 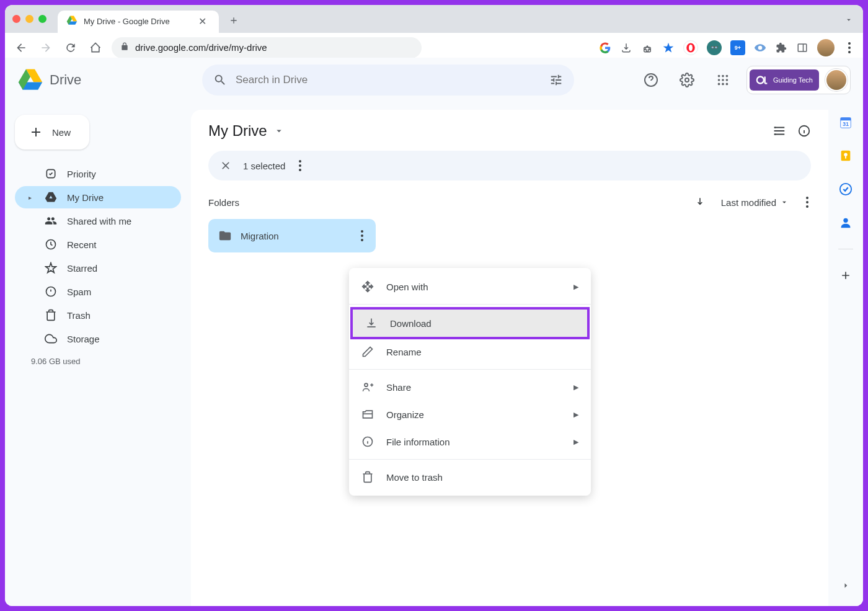 What do you see at coordinates (388, 80) in the screenshot?
I see `search-input` at bounding box center [388, 80].